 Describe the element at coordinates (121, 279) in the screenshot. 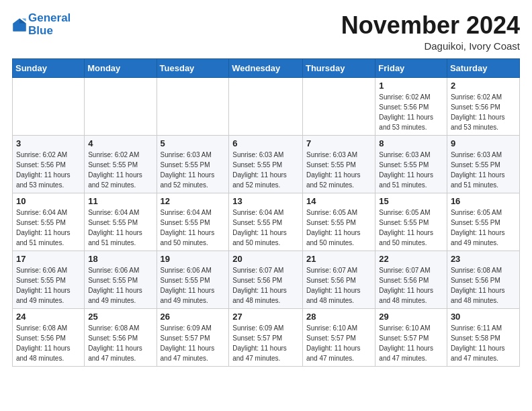

I see `calendar-cell: 18Sunrise: 6:06 AM Sunset: 5:55 PM Dayli…` at that location.